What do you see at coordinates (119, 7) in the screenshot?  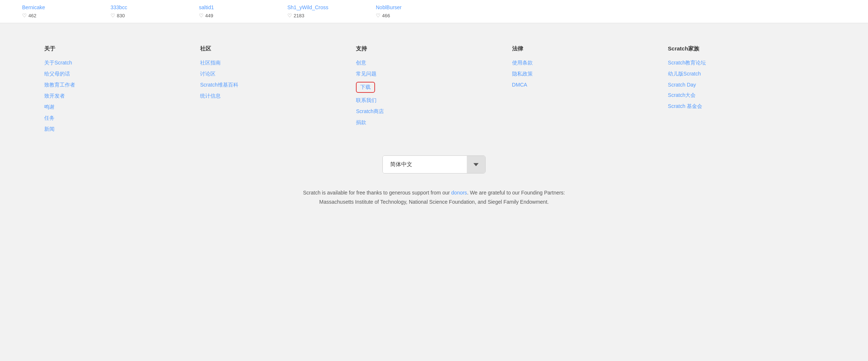 I see `project-username: 333bcc` at bounding box center [119, 7].